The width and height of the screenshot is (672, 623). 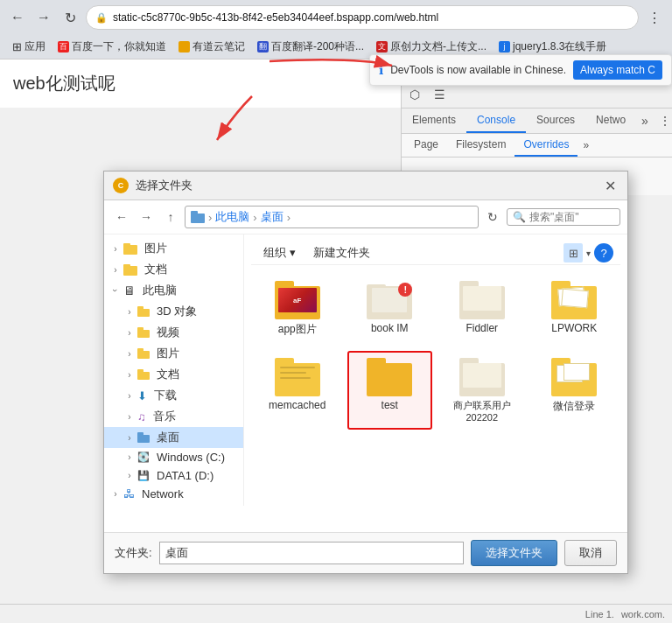 What do you see at coordinates (311, 47) in the screenshot?
I see `bookmark-fanyi: 翻 百度翻译-200种语...` at bounding box center [311, 47].